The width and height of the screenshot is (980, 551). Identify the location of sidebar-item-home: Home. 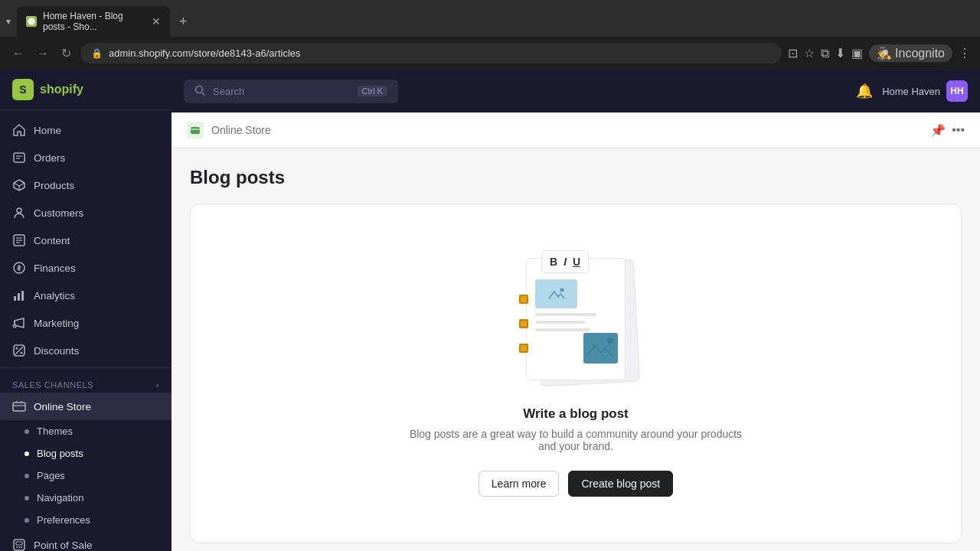
(86, 130).